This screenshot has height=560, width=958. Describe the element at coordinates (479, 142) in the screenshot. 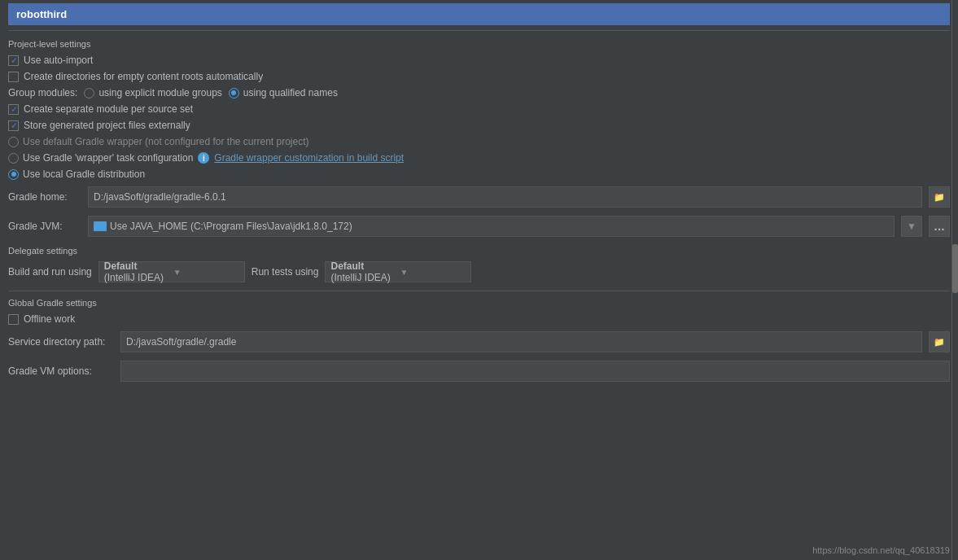

I see `default-wrapper-row: Use default Gradle wrapper (not configur…` at that location.